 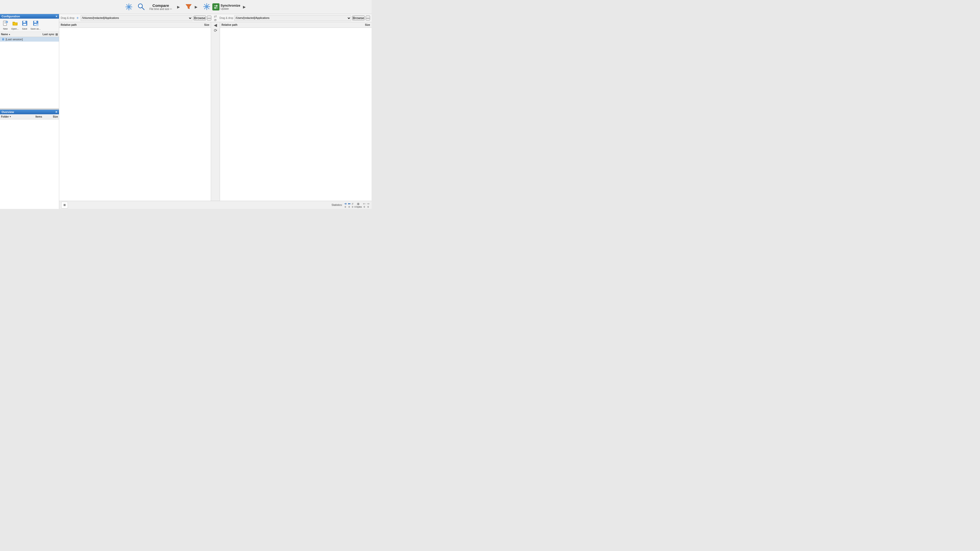 What do you see at coordinates (364, 204) in the screenshot?
I see `stat-arrows-left-icon: ⇐` at bounding box center [364, 204].